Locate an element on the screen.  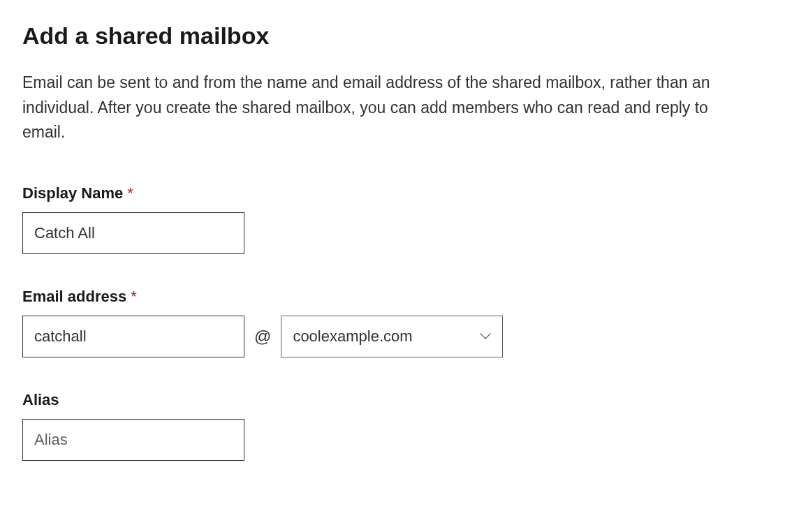
alias-group: Alias is located at coordinates (396, 426).